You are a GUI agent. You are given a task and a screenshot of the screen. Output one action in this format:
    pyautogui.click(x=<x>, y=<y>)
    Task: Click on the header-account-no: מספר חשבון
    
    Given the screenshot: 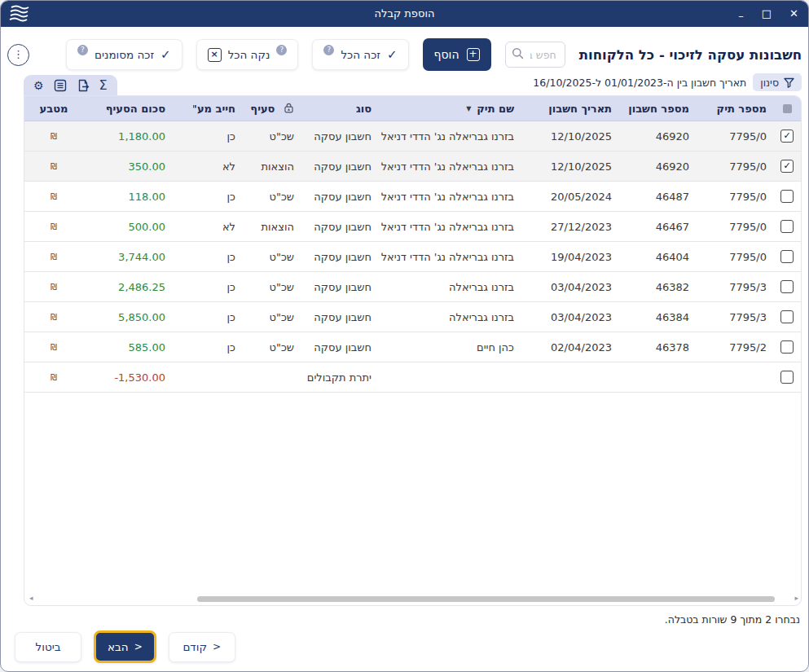 What is the action you would take?
    pyautogui.click(x=657, y=108)
    